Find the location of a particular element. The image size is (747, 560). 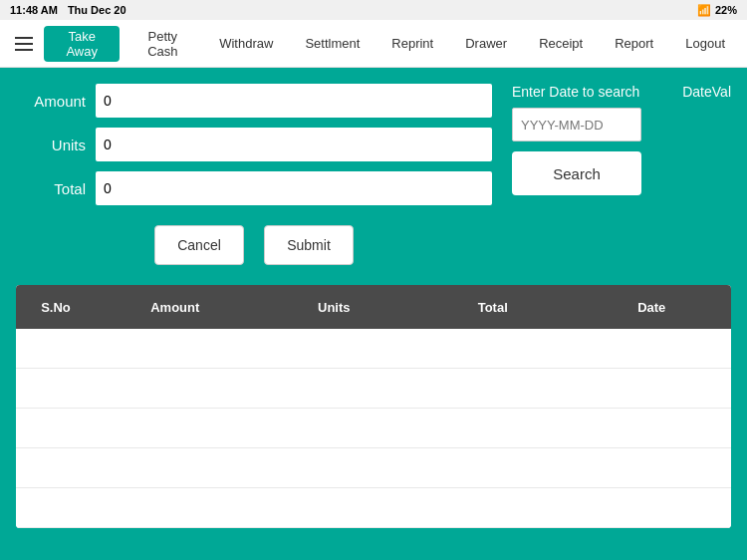

navbar: Take Away Petty Cash Withdraw Settlment … is located at coordinates (374, 44).